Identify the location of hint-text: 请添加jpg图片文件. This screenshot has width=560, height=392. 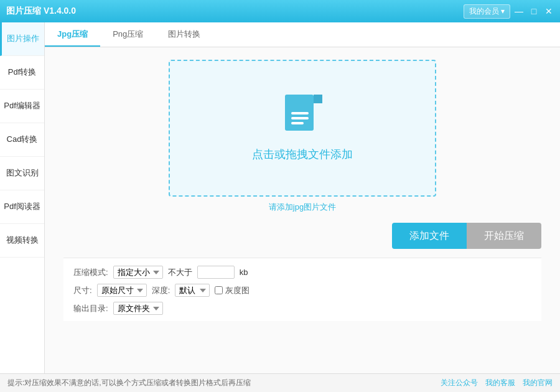
(302, 207).